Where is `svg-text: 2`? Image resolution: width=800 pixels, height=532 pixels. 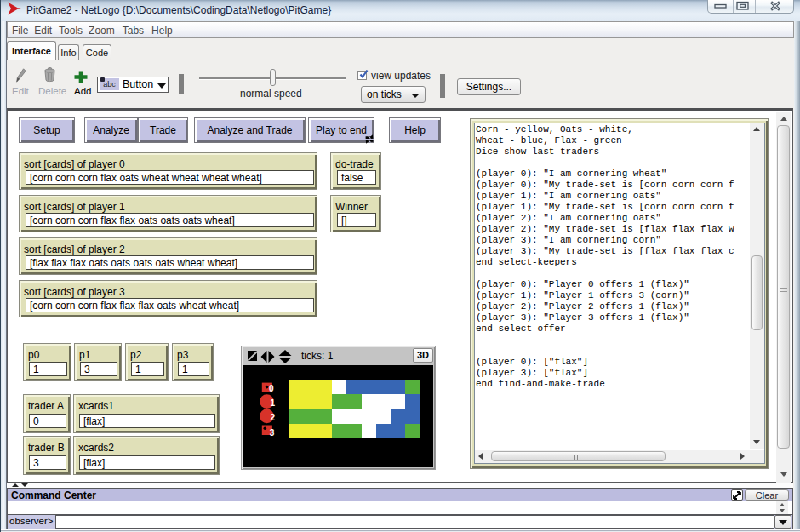
svg-text: 2 is located at coordinates (273, 417).